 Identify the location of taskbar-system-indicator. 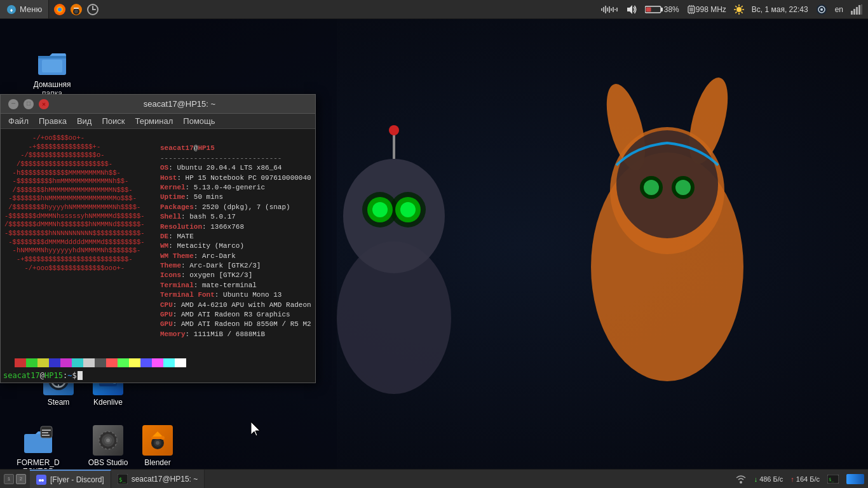
(855, 479).